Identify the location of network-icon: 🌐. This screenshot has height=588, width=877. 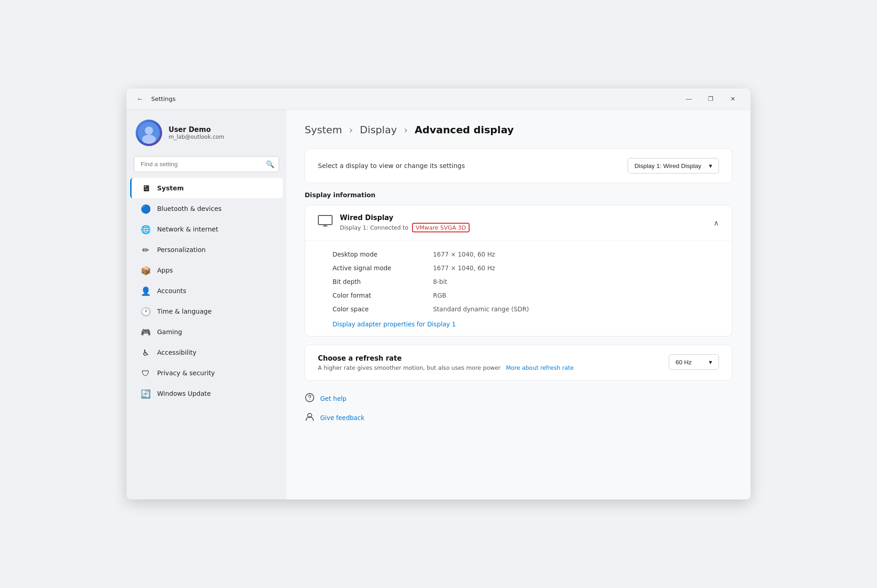
(146, 229).